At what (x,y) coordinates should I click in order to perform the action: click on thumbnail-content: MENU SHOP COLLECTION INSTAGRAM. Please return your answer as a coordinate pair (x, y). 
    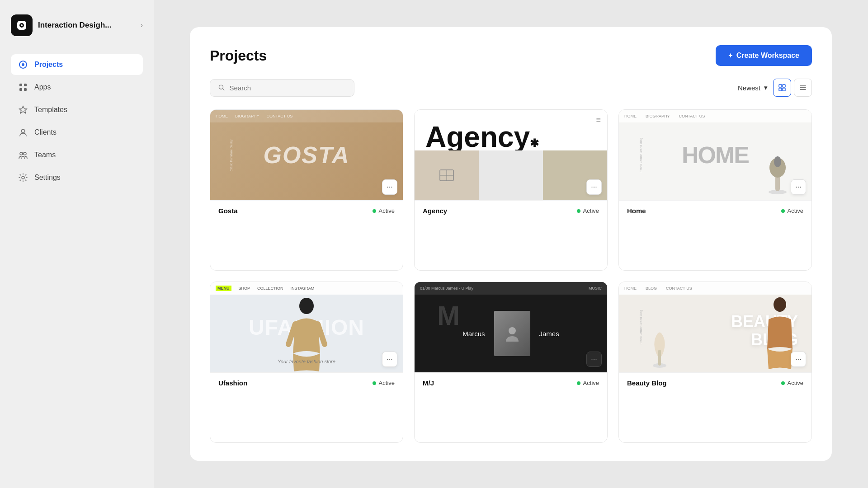
    Looking at the image, I should click on (307, 327).